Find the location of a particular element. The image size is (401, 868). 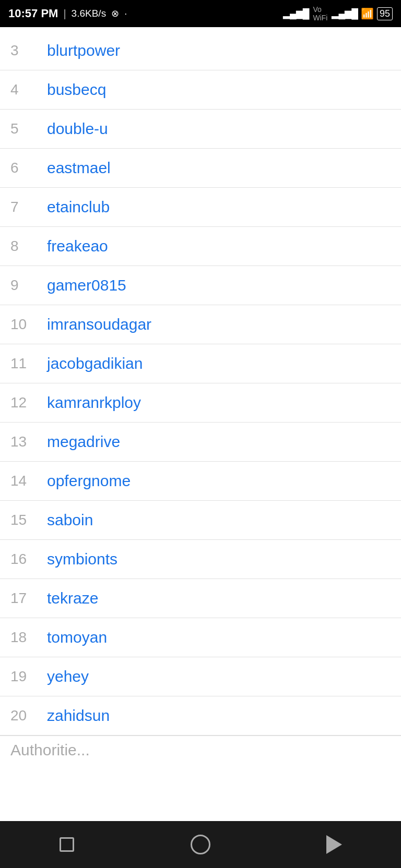

row-name: imransoudagar is located at coordinates (219, 324).